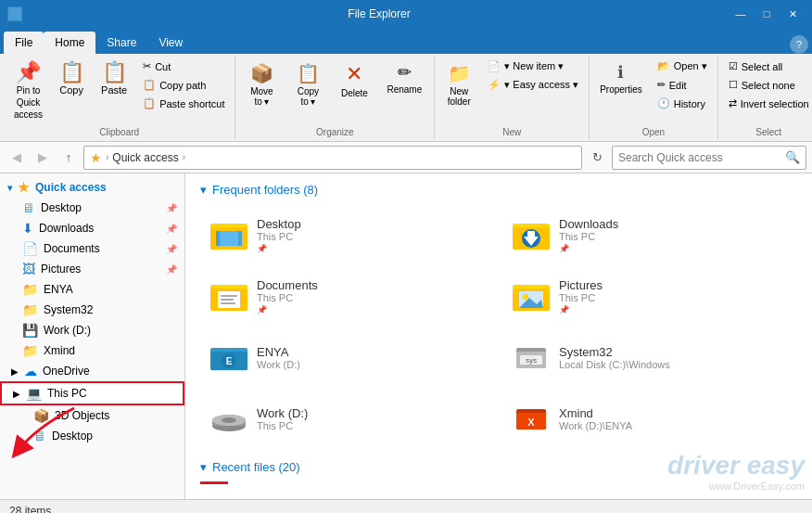 This screenshot has width=812, height=513. I want to click on sidebar-item-desktop2: 🖥 Desktop, so click(93, 436).